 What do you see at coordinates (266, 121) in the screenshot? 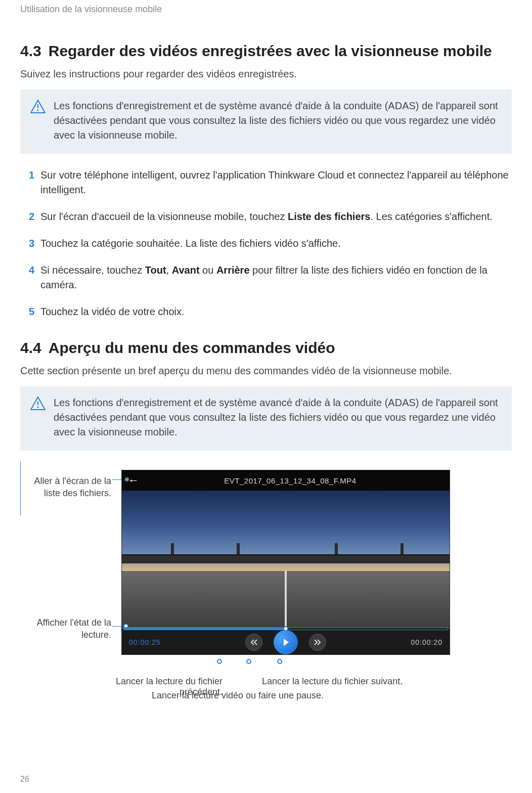
I see `warning-box-1: Les fonctions d'enregistrement et de sys…` at bounding box center [266, 121].